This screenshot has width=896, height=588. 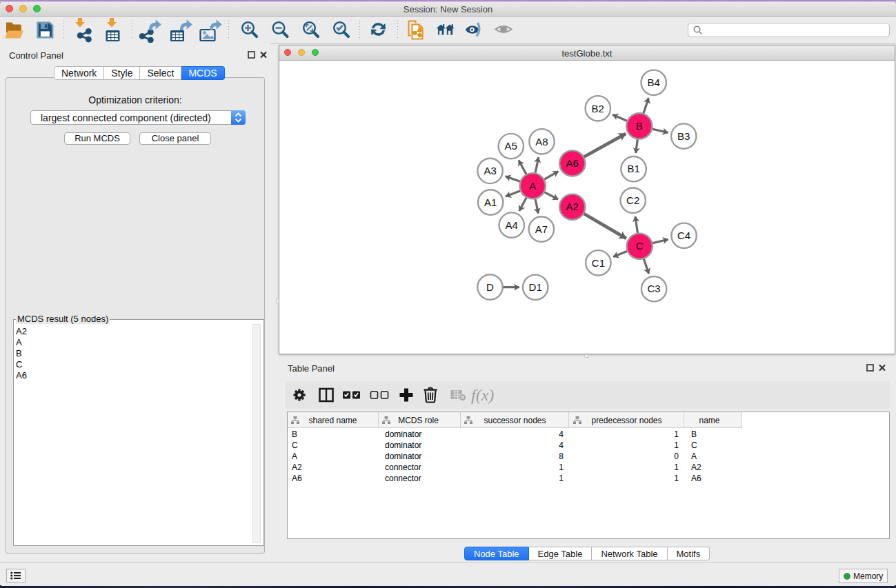 I want to click on svg-text: A4, so click(x=512, y=225).